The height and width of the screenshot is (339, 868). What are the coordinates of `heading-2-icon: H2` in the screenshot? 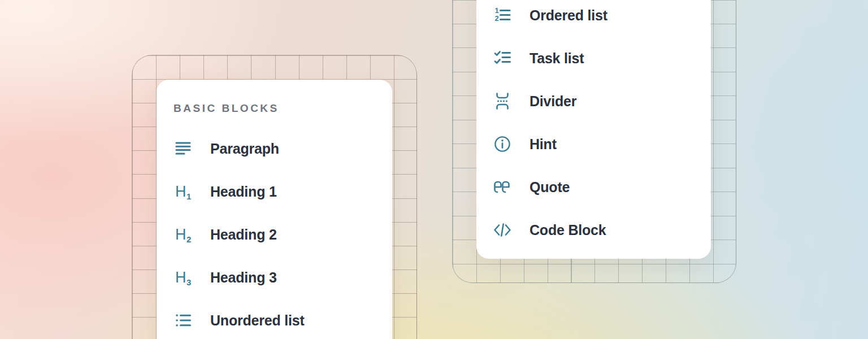 It's located at (183, 234).